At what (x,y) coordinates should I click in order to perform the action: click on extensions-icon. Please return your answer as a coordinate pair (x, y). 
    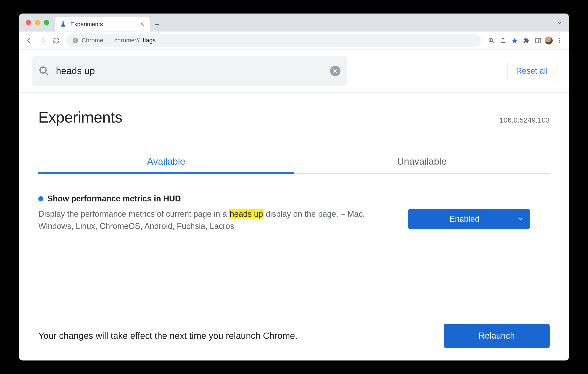
    Looking at the image, I should click on (526, 40).